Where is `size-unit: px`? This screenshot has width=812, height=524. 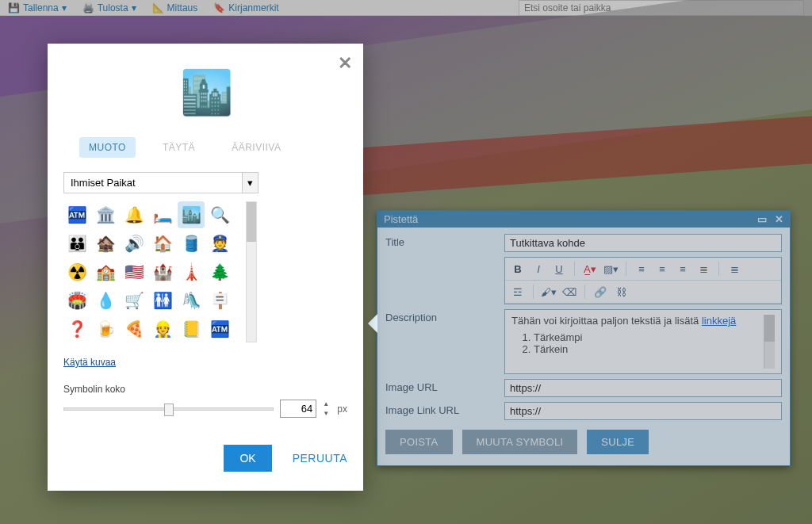
size-unit: px is located at coordinates (343, 409).